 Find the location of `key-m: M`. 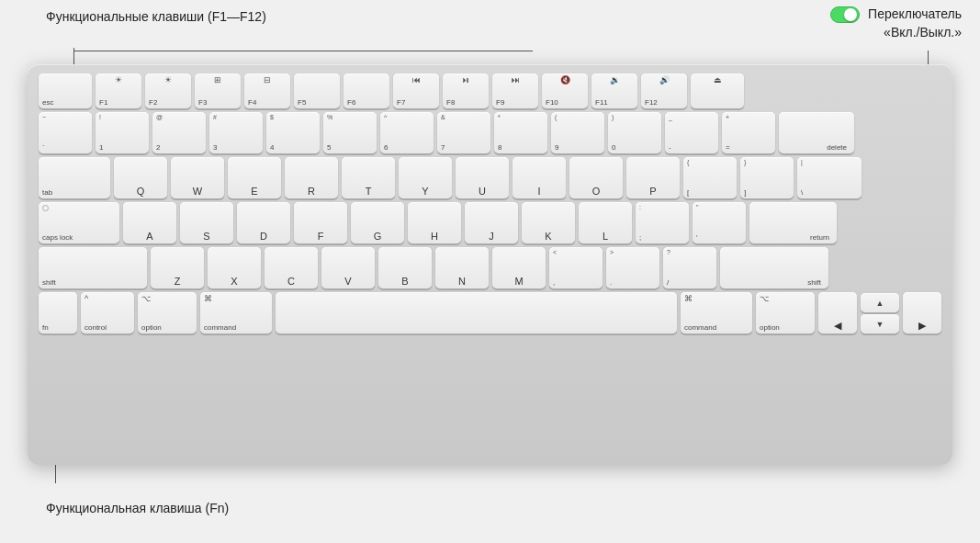

key-m: M is located at coordinates (519, 268).